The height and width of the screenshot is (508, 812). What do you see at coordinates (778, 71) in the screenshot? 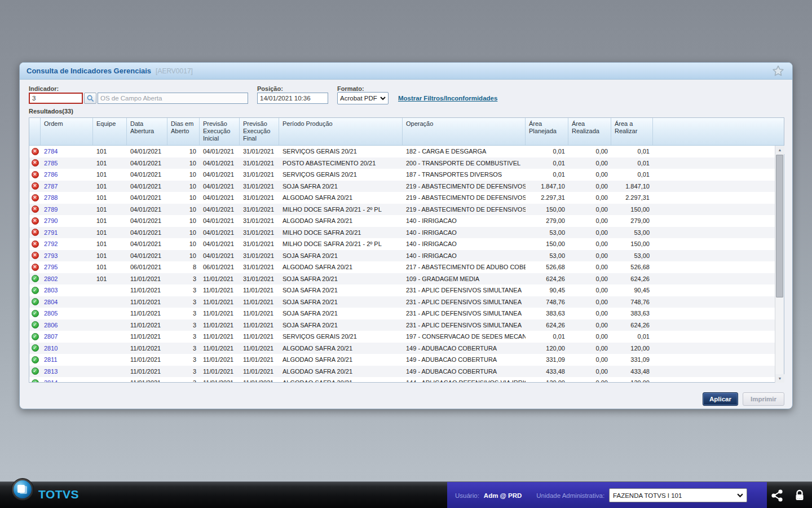
I see `favorite-star-icon` at bounding box center [778, 71].